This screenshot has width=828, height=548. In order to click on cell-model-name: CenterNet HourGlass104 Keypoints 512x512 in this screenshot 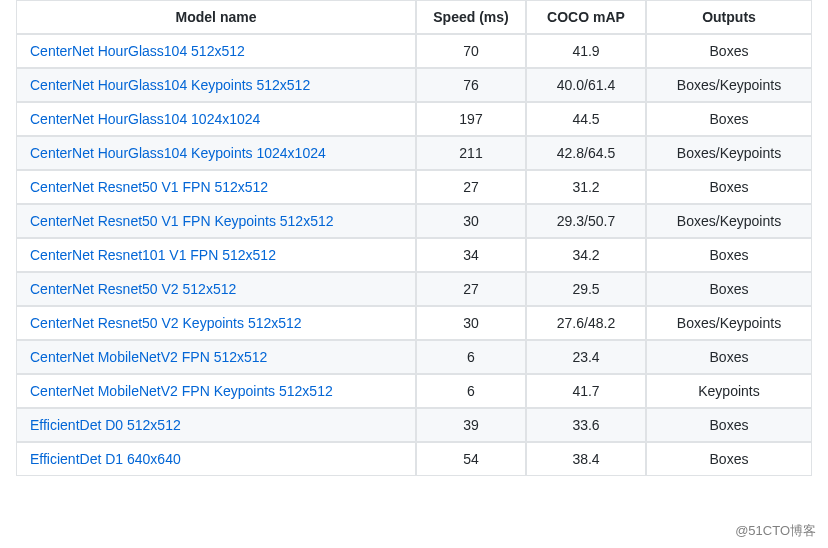, I will do `click(216, 85)`.